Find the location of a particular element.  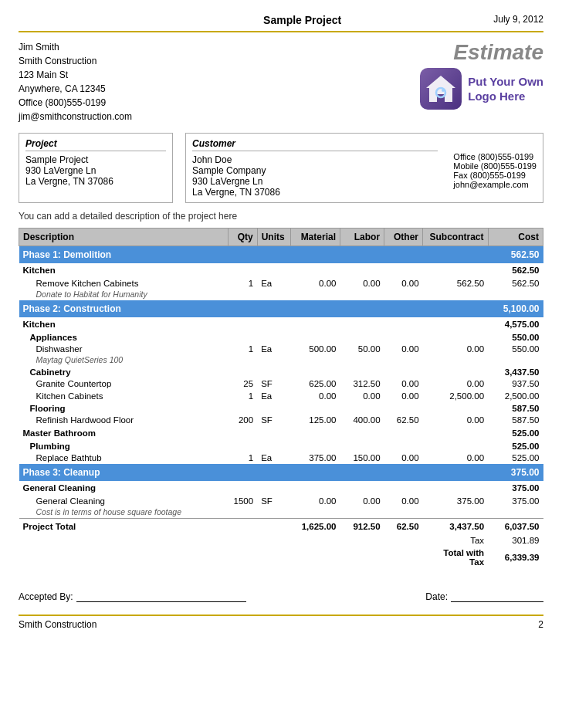

date-right: Date: is located at coordinates (485, 596).